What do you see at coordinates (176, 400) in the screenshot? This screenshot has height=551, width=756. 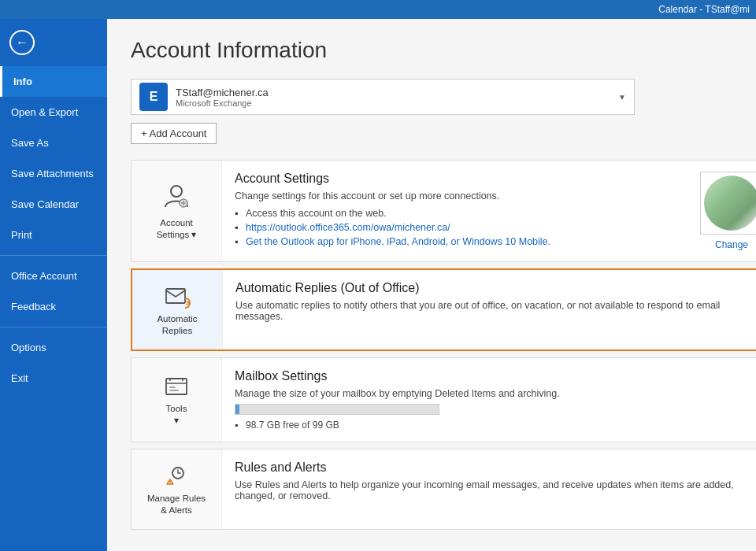 I see `mailbox-settings-icon-area: Tools▾` at bounding box center [176, 400].